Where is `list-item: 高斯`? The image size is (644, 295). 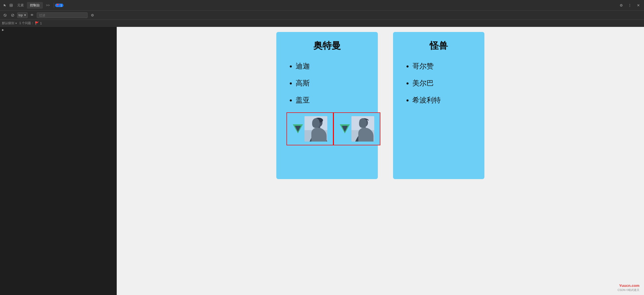 list-item: 高斯 is located at coordinates (332, 83).